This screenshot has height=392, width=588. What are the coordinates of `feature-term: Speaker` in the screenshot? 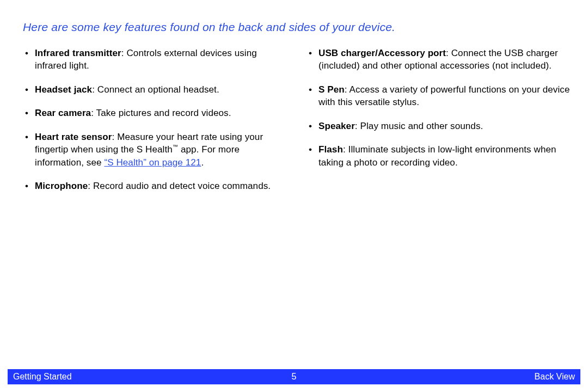 It's located at (336, 126).